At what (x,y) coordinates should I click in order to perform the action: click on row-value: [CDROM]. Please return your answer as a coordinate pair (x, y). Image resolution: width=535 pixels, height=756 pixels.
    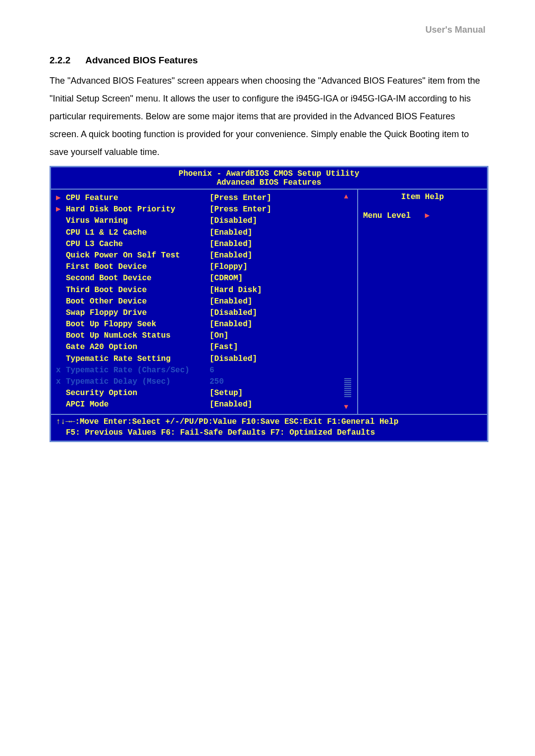
    Looking at the image, I should click on (226, 278).